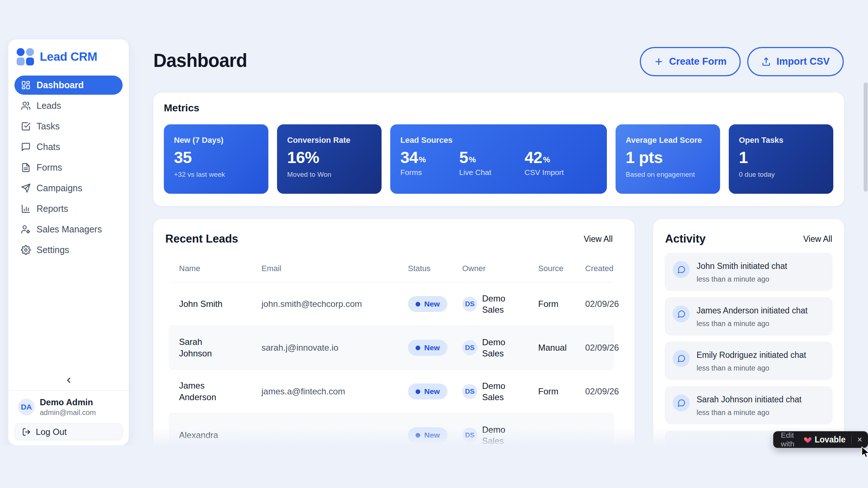 The width and height of the screenshot is (868, 488). Describe the element at coordinates (69, 168) in the screenshot. I see `sidebar-item-forms: Forms` at that location.